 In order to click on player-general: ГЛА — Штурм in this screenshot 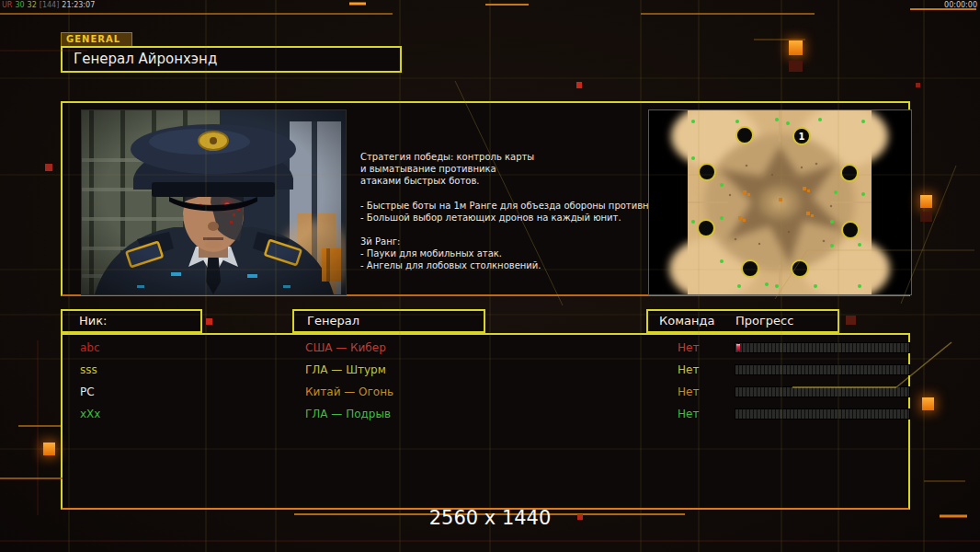, I will do `click(346, 370)`.